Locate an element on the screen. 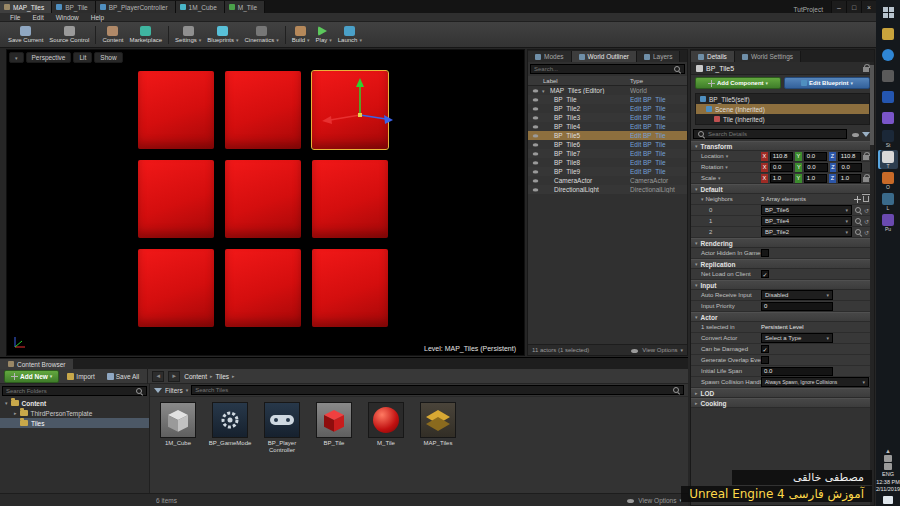  breadcrumb-tiles: Tiles is located at coordinates (222, 376).